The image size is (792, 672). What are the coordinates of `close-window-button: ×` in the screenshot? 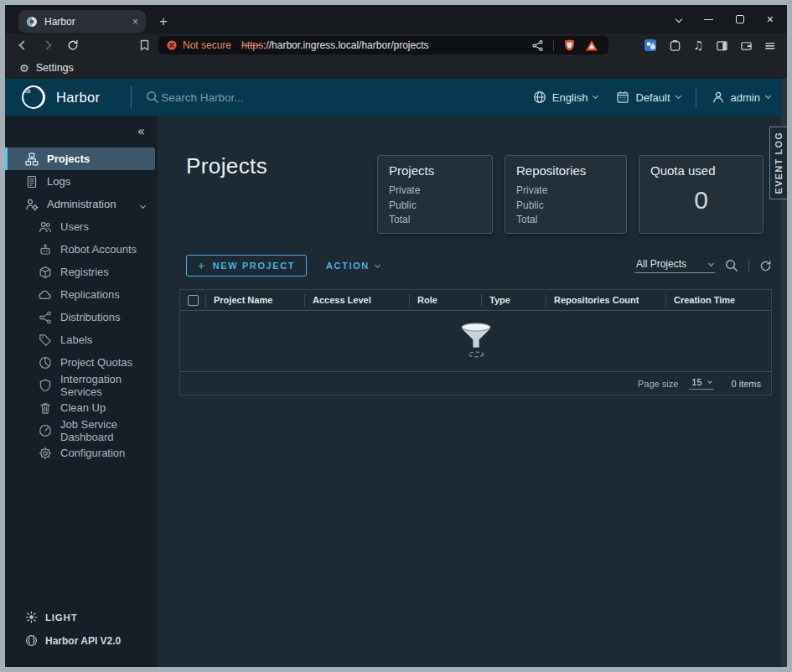 It's located at (770, 19).